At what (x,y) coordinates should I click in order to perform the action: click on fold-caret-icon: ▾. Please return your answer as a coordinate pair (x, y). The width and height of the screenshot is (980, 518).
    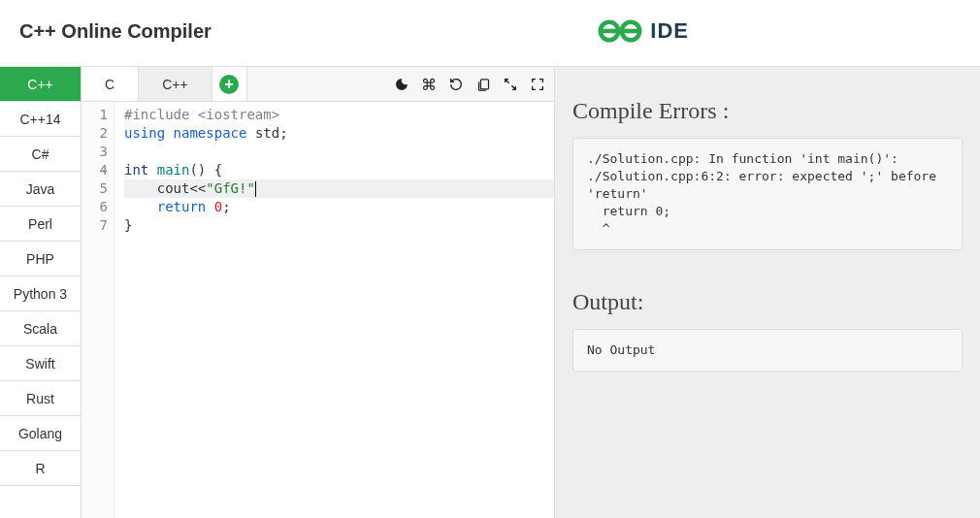
    Looking at the image, I should click on (103, 171).